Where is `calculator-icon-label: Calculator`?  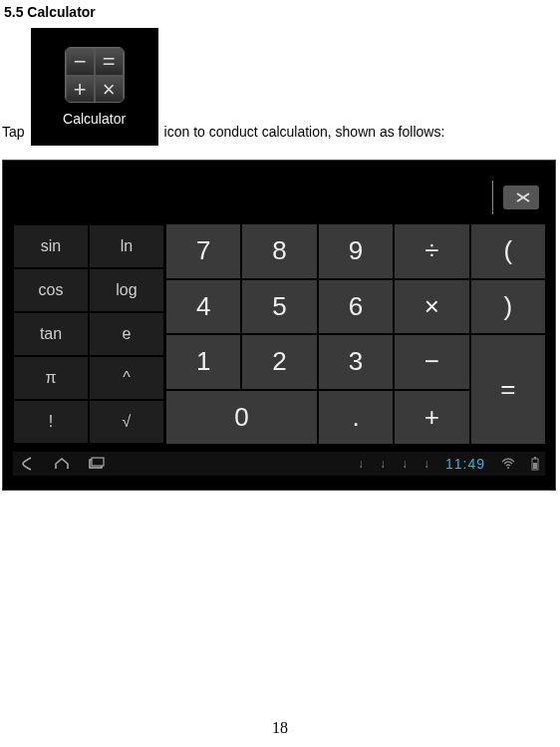 calculator-icon-label: Calculator is located at coordinates (94, 119).